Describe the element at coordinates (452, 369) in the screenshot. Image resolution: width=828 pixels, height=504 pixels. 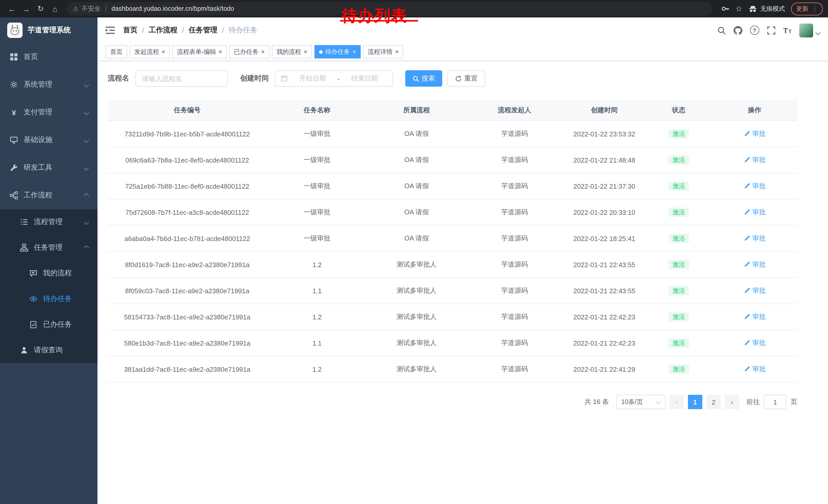
I see `table-row: 381aa1dd-7ac8-11ec-a9e2-a2380e71991a 1.2…` at that location.